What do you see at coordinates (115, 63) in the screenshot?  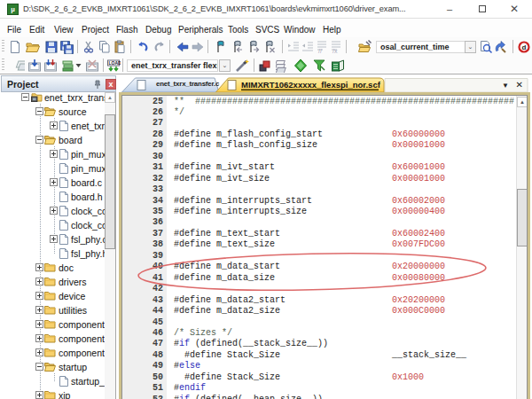 I see `svg-text: LOAD` at bounding box center [115, 63].